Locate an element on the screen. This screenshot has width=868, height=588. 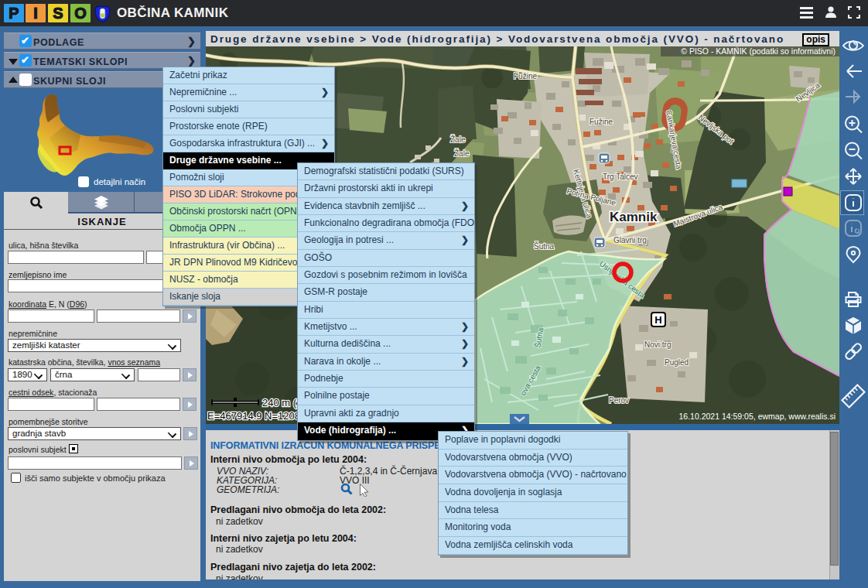
svg-text:© PISO - KAMNIK (podatki so in: © PISO - KAMNIK (podatki so informativni… is located at coordinates (758, 51).